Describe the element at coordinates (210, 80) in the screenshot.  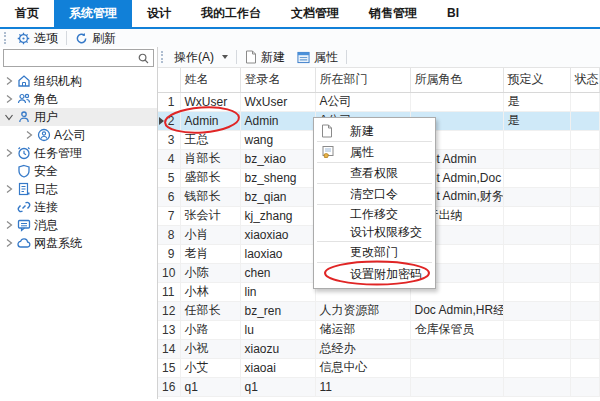
I see `column-header-1: 姓名` at that location.